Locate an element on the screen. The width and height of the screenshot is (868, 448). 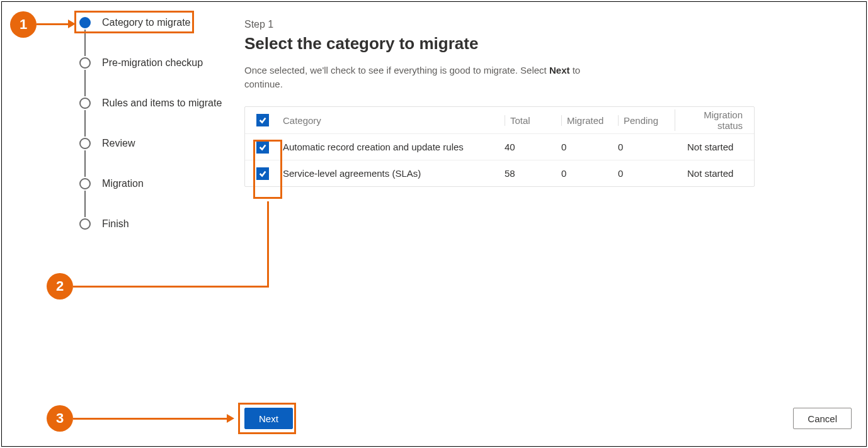
table-header-row: Category Total Migrated Pending Migratio… is located at coordinates (500, 120).